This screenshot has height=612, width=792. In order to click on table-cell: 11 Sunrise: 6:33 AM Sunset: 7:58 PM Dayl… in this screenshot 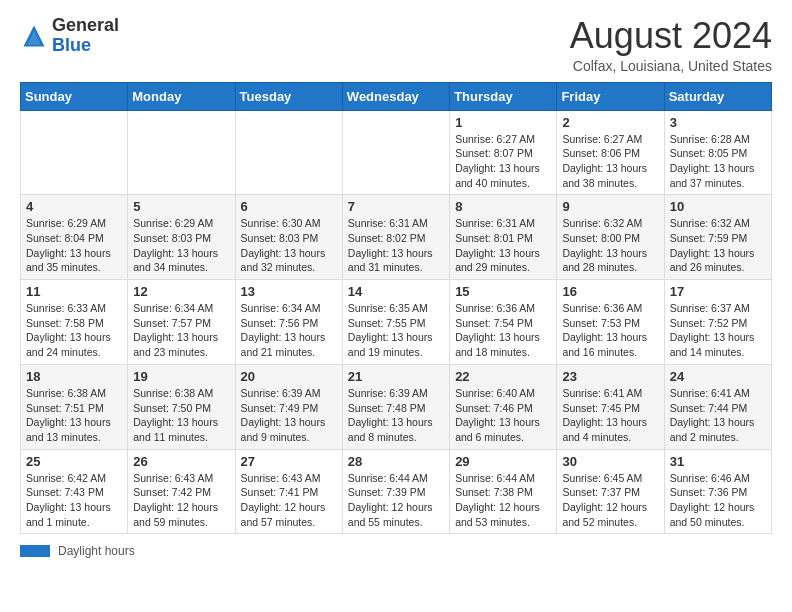, I will do `click(74, 322)`.